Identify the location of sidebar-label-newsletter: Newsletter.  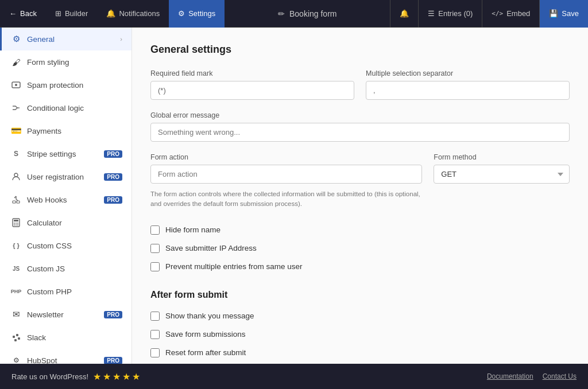
(61, 314).